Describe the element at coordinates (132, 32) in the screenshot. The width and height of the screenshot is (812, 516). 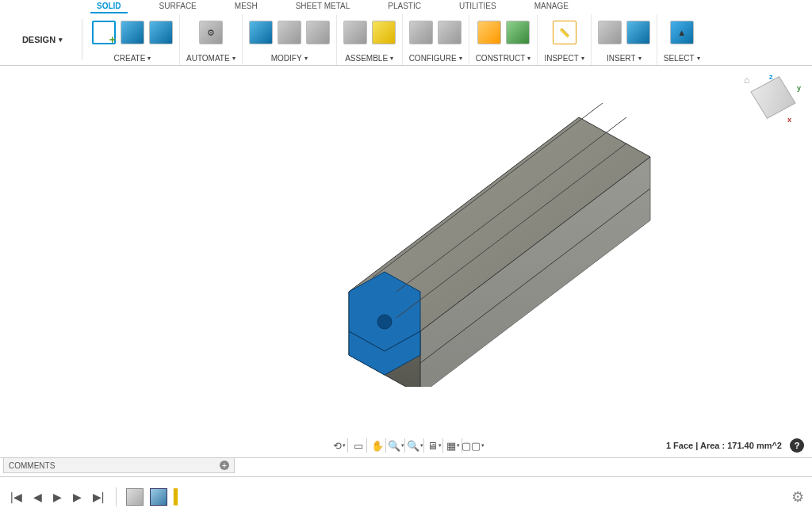
I see `extrude-icon` at that location.